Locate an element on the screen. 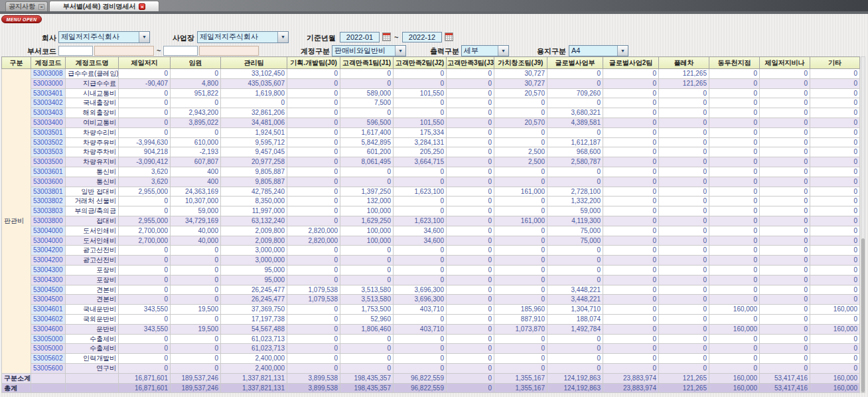 The width and height of the screenshot is (868, 397). scrollbar-thumb is located at coordinates (863, 315).